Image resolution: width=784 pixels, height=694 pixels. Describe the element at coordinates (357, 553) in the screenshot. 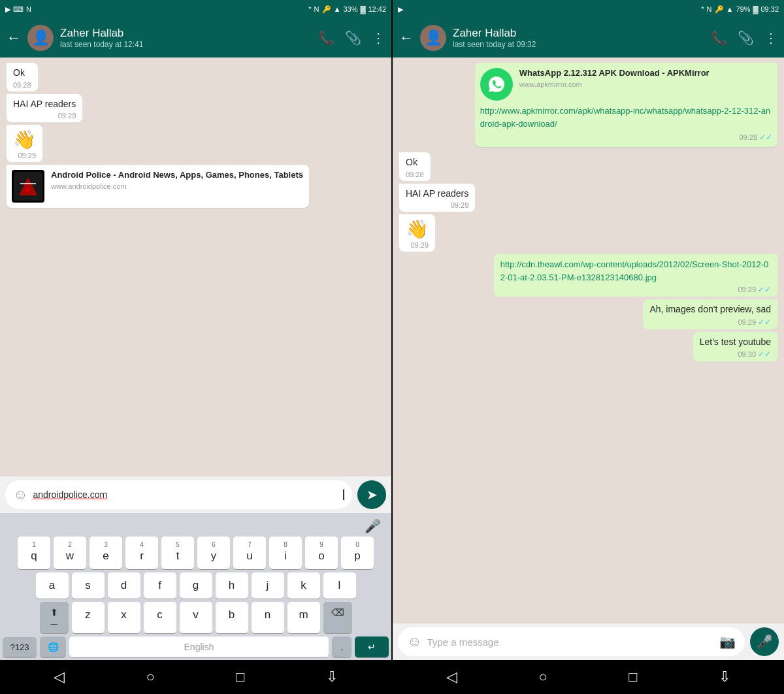

I see `key-p: 0p` at that location.